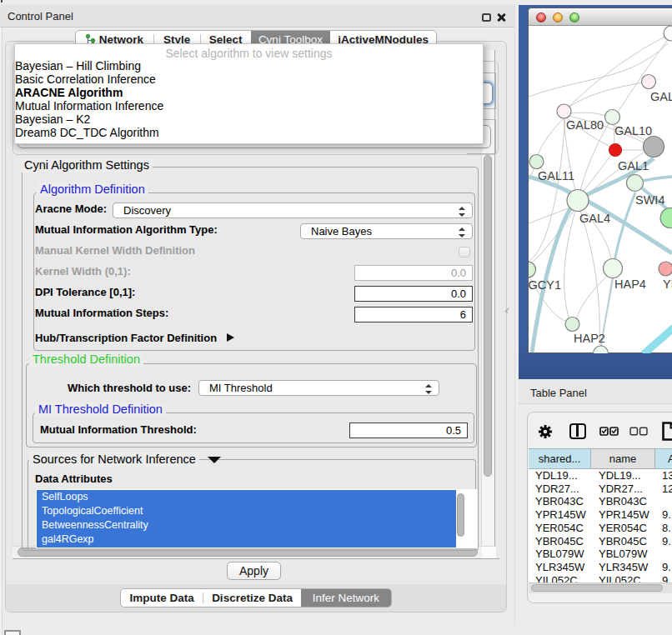 Image resolution: width=672 pixels, height=635 pixels. Describe the element at coordinates (667, 284) in the screenshot. I see `svg-text: YB` at that location.